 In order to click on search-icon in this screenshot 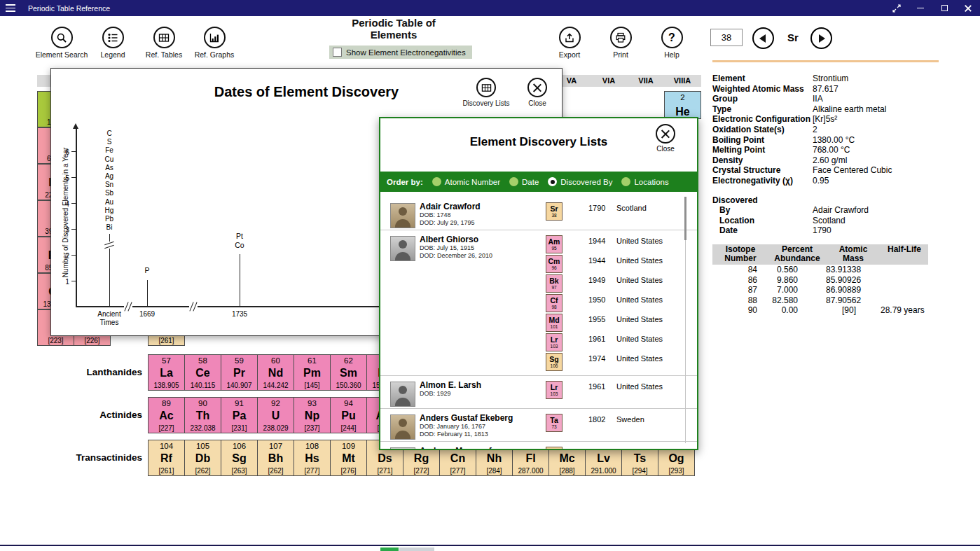, I will do `click(62, 38)`.